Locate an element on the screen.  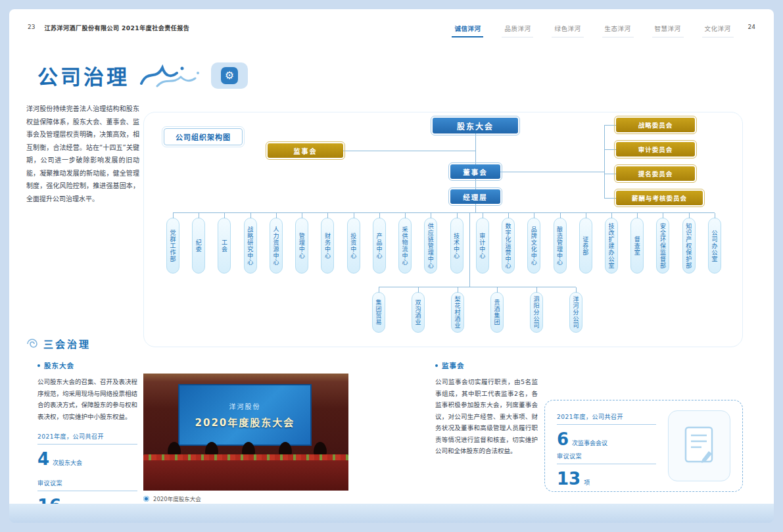
org-dept-pill: 投资中心 is located at coordinates (354, 246).